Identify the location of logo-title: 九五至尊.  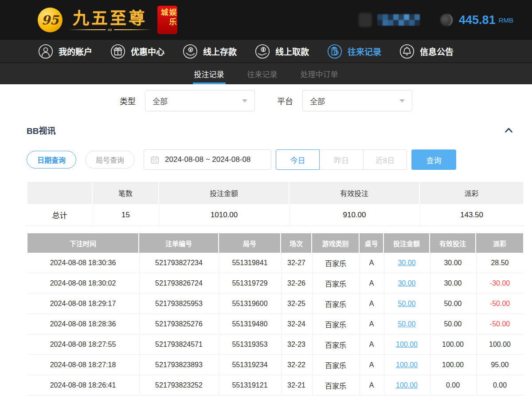
(110, 19).